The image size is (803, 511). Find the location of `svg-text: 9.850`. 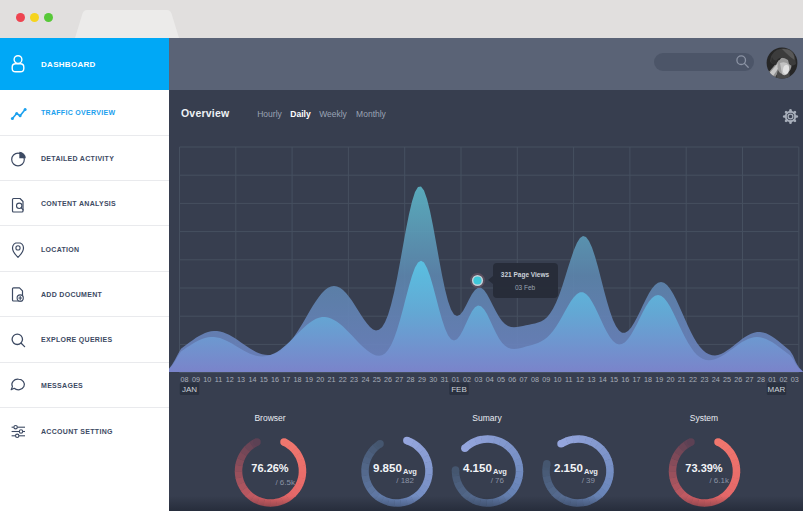

svg-text: 9.850 is located at coordinates (388, 468).